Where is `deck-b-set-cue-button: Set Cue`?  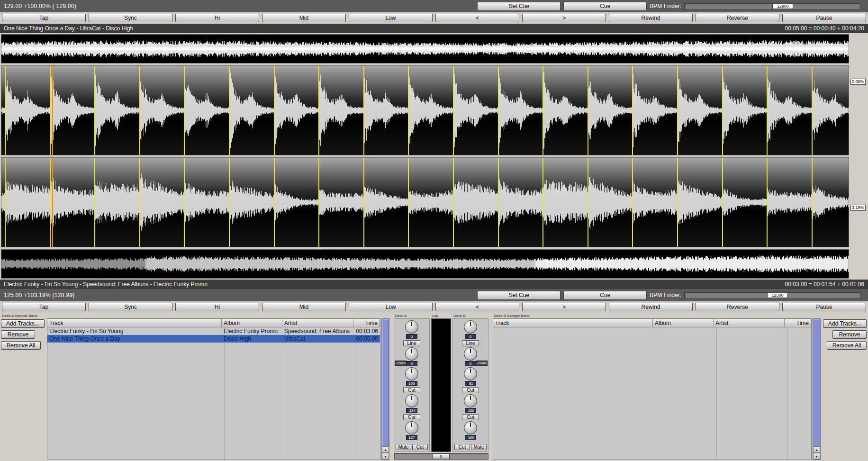
deck-b-set-cue-button: Set Cue is located at coordinates (519, 296).